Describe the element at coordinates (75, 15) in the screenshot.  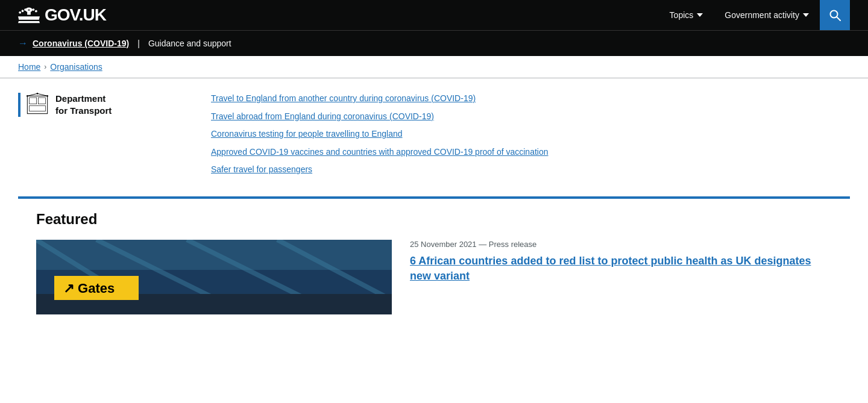
I see `gov-uk-wordmark: GOV.UK` at that location.